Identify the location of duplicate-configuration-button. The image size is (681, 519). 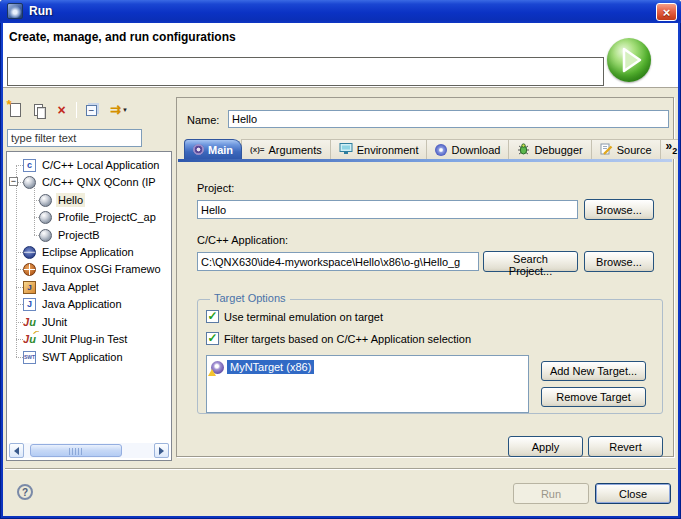
(38, 110).